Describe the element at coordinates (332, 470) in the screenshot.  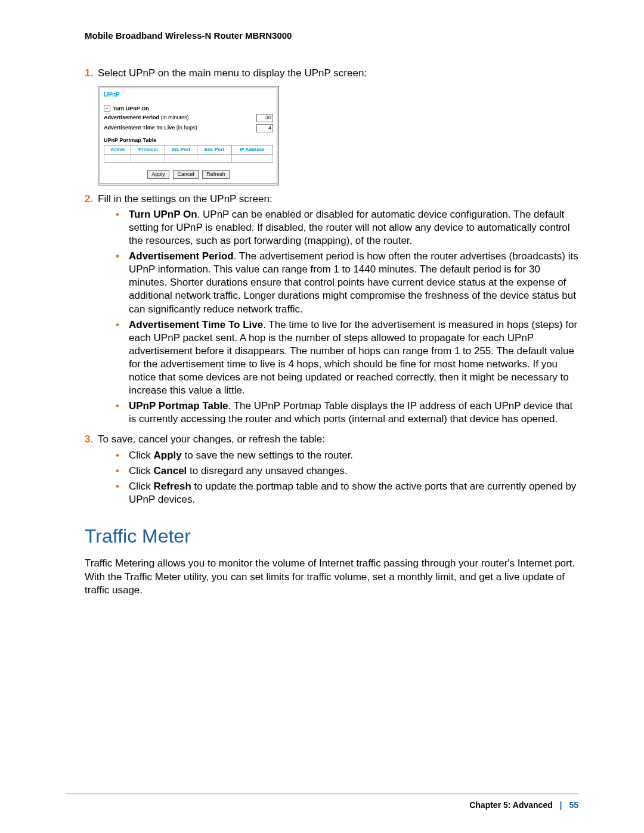
I see `step-3: 3. To save, cancel your changes, or refr…` at that location.